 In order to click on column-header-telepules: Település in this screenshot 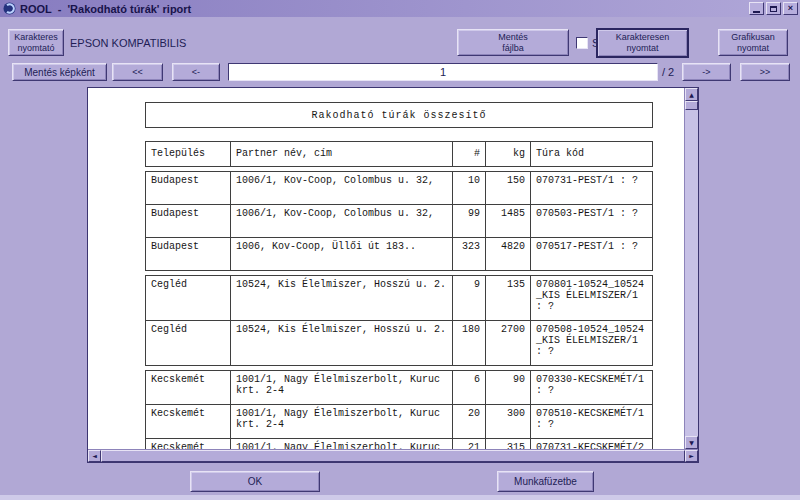, I will do `click(188, 154)`.